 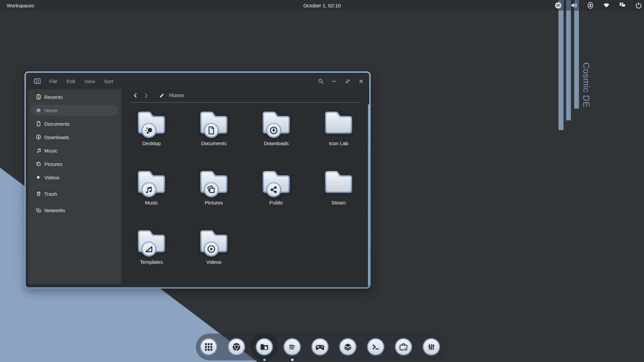 I want to click on sidebar-item-home: Home, so click(x=74, y=110).